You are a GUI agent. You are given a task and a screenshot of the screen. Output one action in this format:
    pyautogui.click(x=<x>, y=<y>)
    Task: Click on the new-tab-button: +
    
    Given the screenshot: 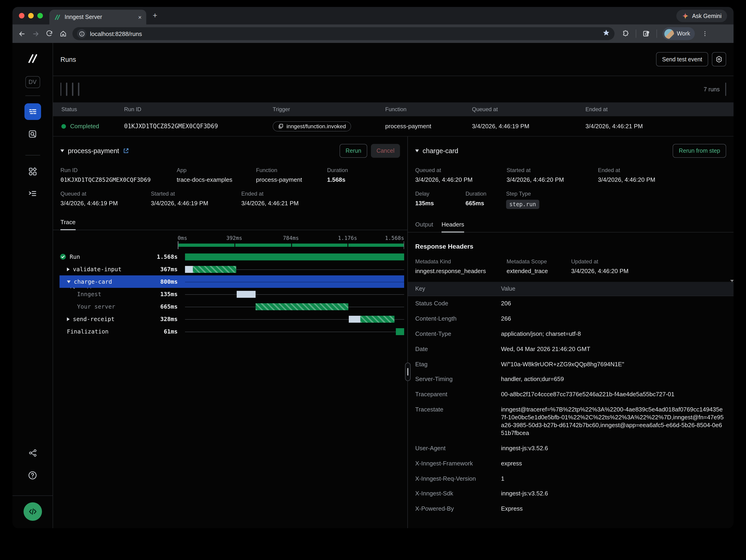 What is the action you would take?
    pyautogui.click(x=155, y=16)
    